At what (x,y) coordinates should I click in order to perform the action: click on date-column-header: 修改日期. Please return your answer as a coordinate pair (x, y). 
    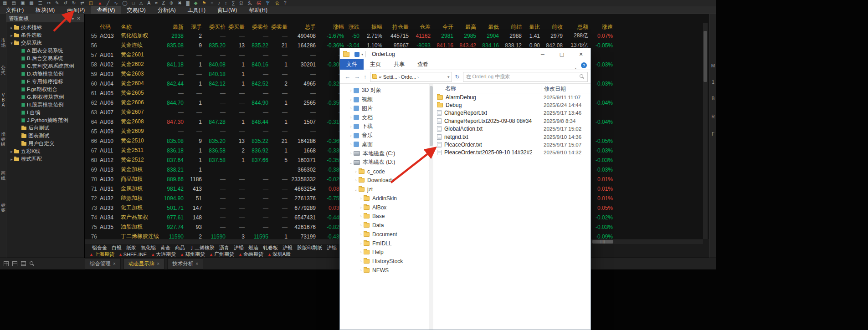
    Looking at the image, I should click on (553, 89).